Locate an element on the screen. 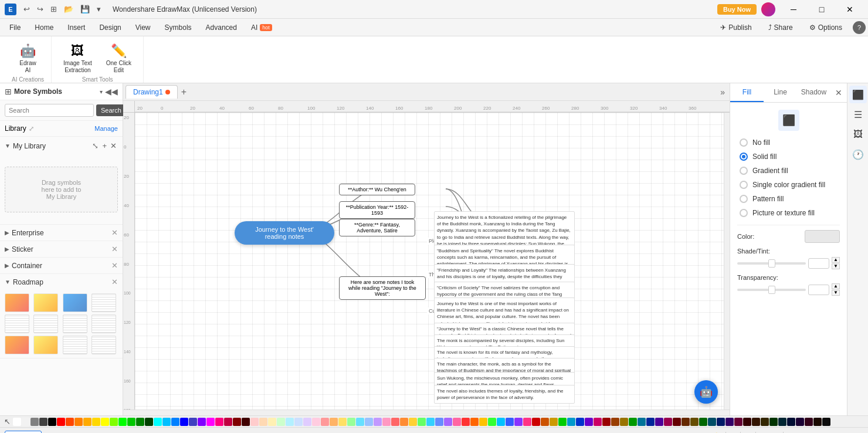 The image size is (868, 433). text-block-themes: The novel also includes themes of loyalt… is located at coordinates (504, 394).